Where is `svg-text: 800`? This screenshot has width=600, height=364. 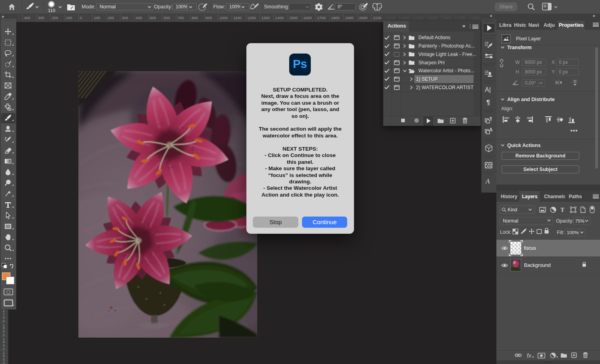
svg-text: 800 is located at coordinates (195, 18).